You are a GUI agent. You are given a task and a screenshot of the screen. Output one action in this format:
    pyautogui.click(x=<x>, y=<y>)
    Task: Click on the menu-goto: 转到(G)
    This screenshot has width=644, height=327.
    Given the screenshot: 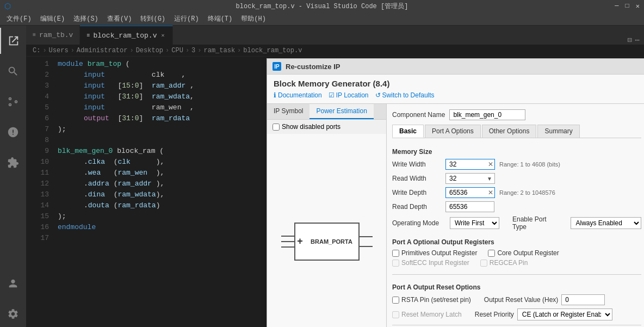 What is the action you would take?
    pyautogui.click(x=153, y=18)
    